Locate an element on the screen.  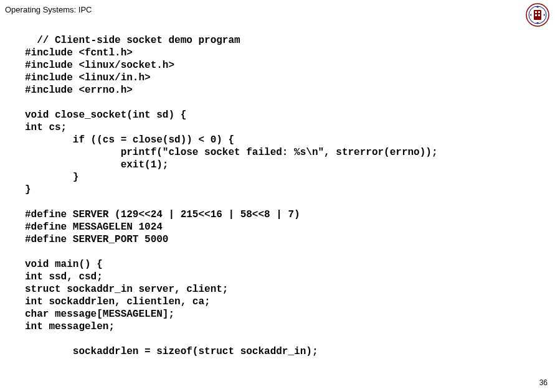
code-line: #define SERVER_PORT 5000 is located at coordinates (97, 240).